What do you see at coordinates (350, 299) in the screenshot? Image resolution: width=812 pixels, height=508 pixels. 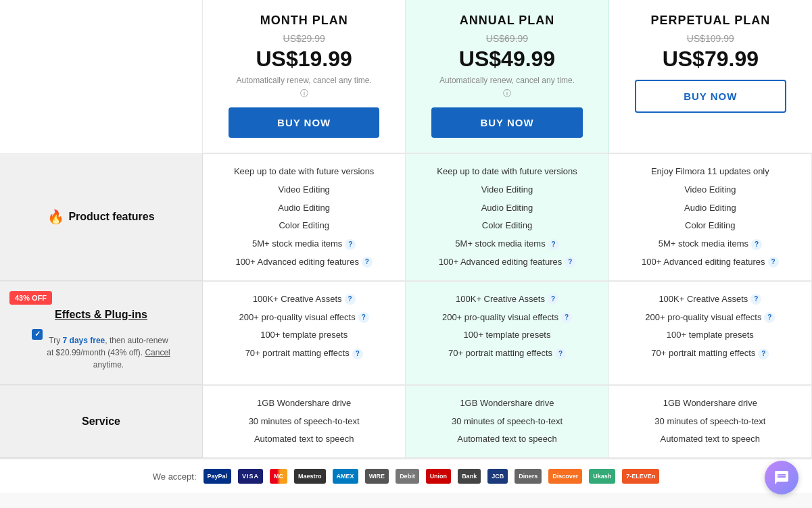 I see `creative-assets-info-month: ?` at bounding box center [350, 299].